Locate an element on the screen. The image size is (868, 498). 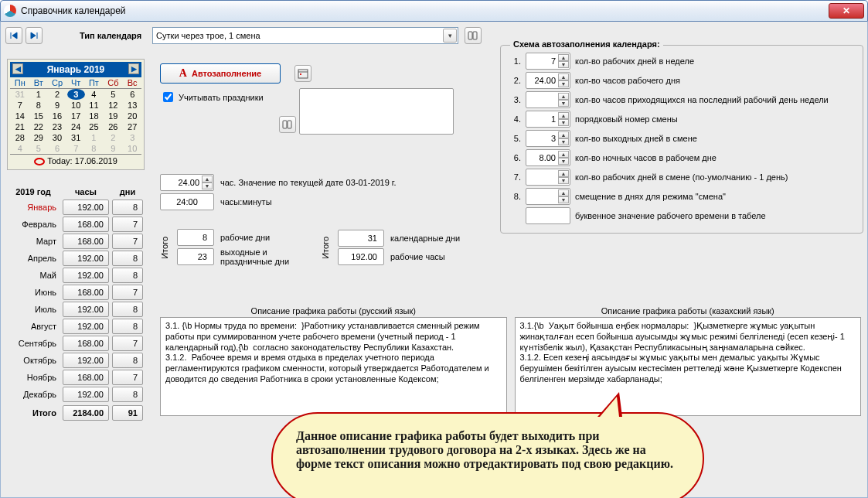
notes-lookup-button is located at coordinates (288, 124).